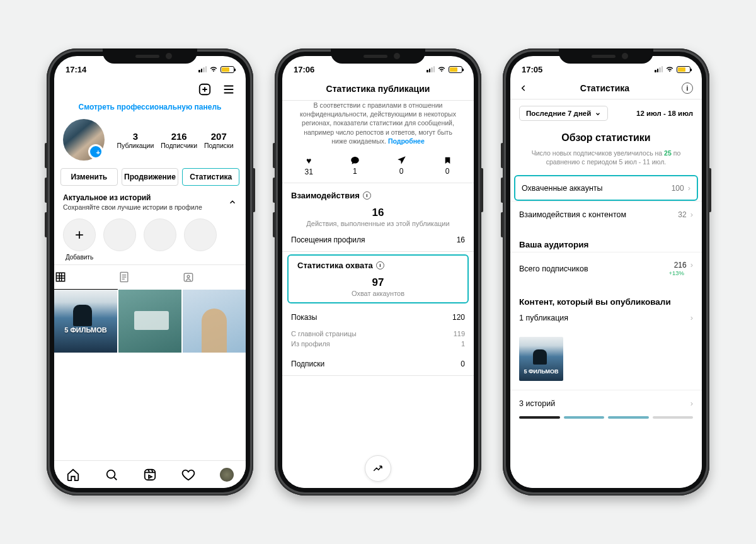 This screenshot has width=756, height=544. Describe the element at coordinates (210, 177) in the screenshot. I see `statistics-button: Статистика` at that location.